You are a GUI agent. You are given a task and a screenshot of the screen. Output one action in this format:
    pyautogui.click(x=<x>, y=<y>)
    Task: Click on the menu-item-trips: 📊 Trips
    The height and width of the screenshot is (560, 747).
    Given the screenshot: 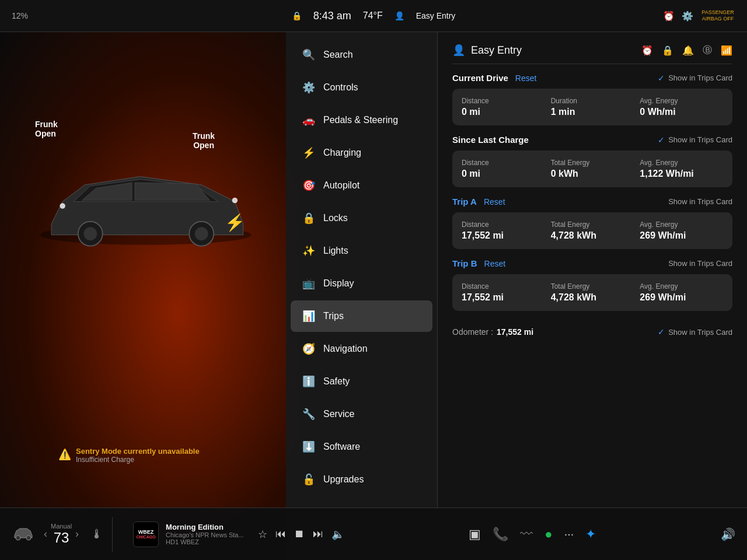 What is the action you would take?
    pyautogui.click(x=362, y=316)
    